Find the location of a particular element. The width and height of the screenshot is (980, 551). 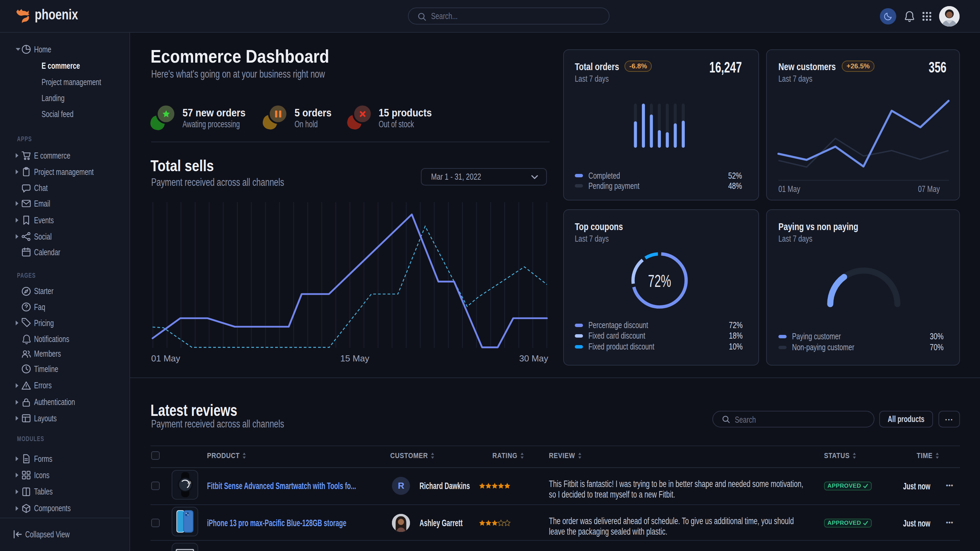

svg-text: 15 May is located at coordinates (355, 358).